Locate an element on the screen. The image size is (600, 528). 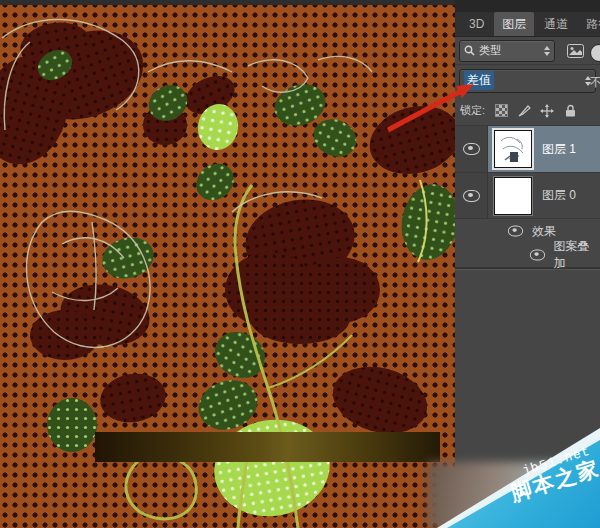
filter-kind-dropdown: 类型 is located at coordinates (507, 51).